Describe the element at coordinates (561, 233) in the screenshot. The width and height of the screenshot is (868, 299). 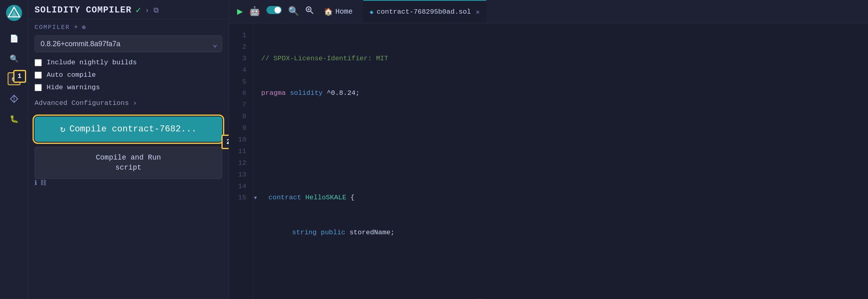
I see `code-line-6: string public storedName;` at that location.